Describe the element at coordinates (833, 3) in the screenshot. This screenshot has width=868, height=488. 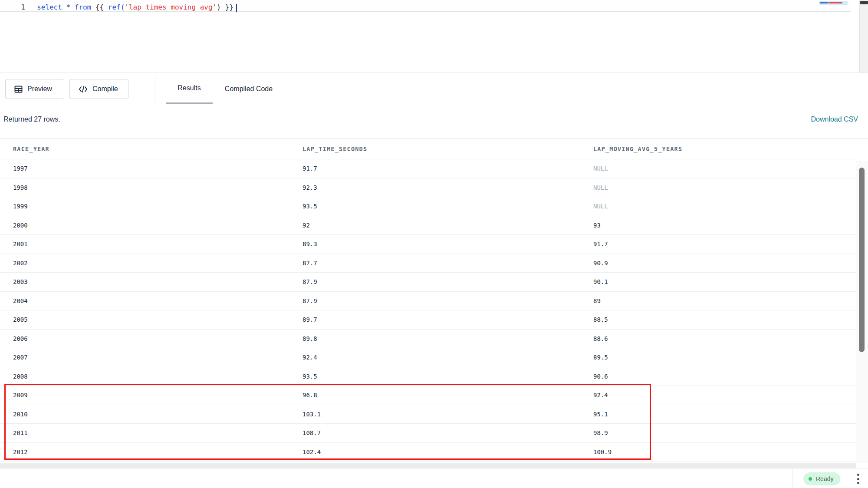
I see `minimap` at that location.